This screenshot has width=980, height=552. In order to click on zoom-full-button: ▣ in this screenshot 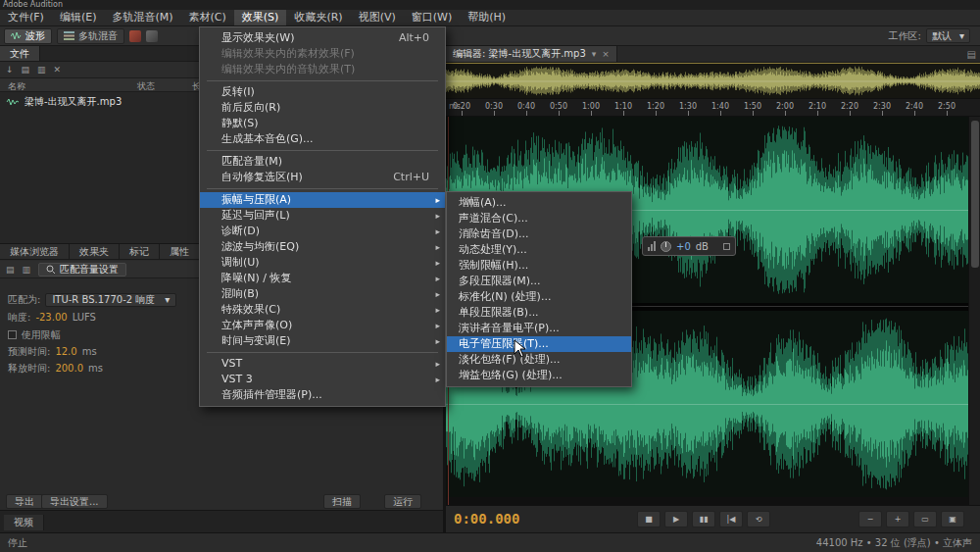, I will do `click(953, 520)`.